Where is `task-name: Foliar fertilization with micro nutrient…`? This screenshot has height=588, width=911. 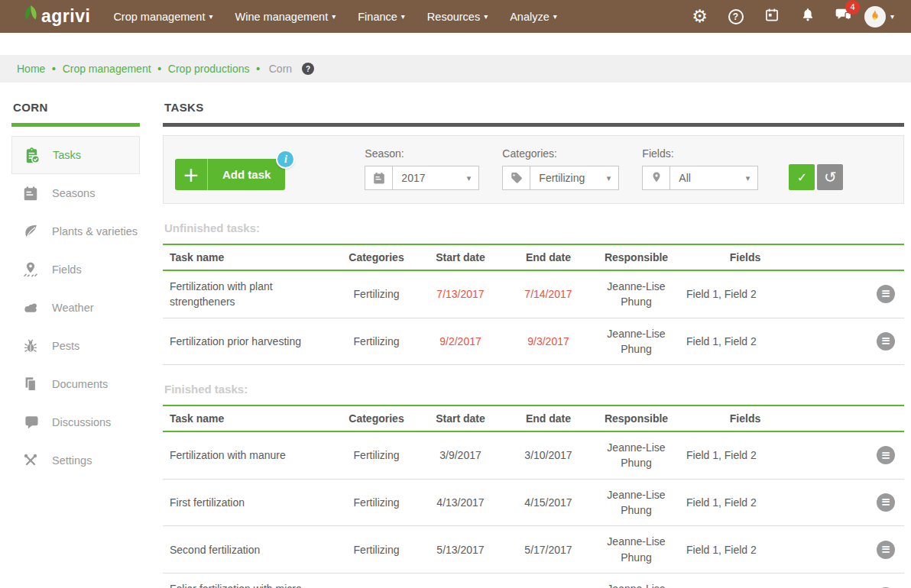 task-name: Foliar fertilization with micro nutrient… is located at coordinates (249, 580).